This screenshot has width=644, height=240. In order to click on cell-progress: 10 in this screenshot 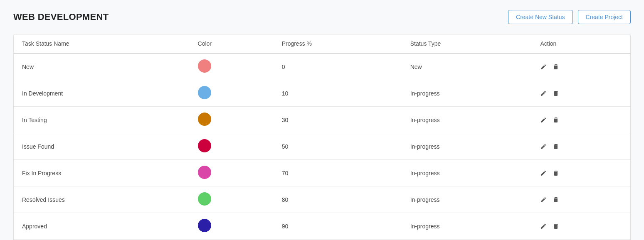, I will do `click(338, 93)`.